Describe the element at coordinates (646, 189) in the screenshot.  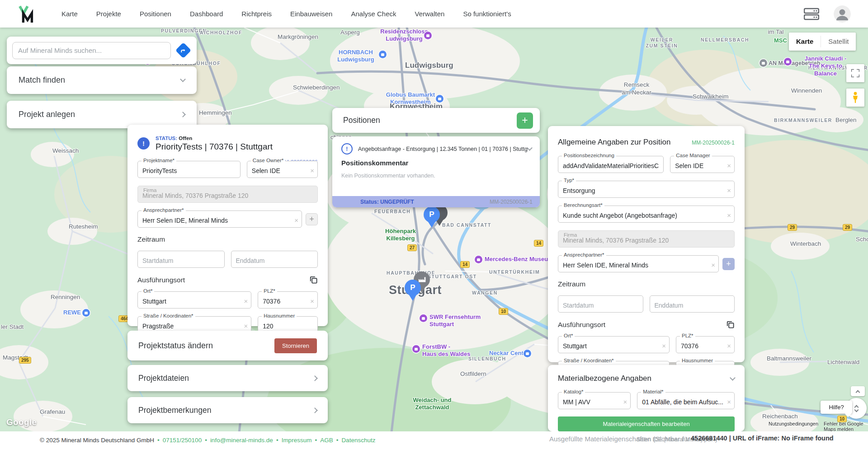
I see `typ-field: Typ* Entsorgung ×` at that location.